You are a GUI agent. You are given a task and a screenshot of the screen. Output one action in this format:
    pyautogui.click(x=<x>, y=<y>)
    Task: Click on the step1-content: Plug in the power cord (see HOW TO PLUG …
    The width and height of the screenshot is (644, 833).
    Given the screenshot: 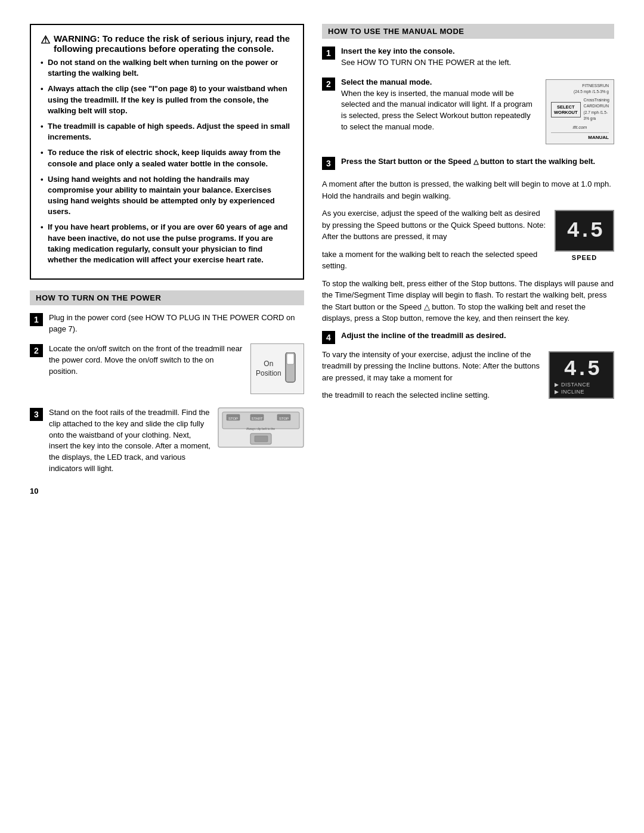 What is the action you would take?
    pyautogui.click(x=177, y=324)
    